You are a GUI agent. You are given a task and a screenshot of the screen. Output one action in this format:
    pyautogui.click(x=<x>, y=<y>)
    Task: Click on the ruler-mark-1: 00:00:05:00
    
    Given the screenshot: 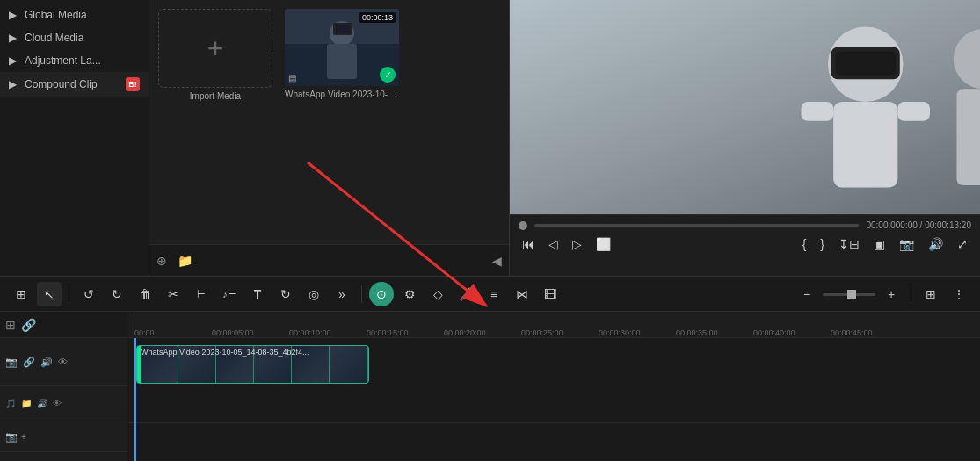 What is the action you would take?
    pyautogui.click(x=233, y=333)
    